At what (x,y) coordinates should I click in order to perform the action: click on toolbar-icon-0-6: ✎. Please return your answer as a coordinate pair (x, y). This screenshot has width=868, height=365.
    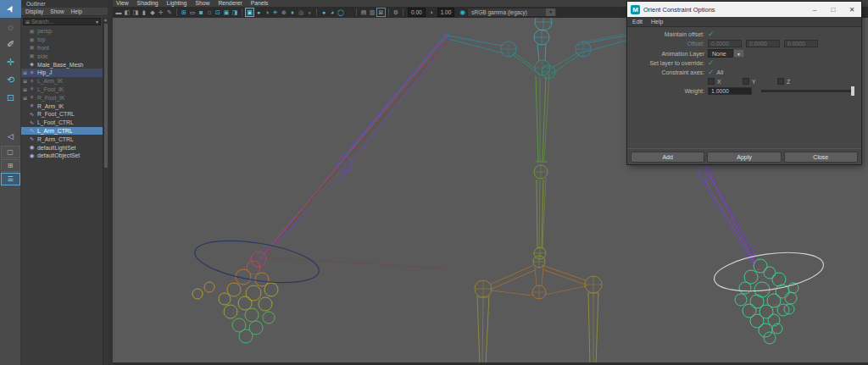
    Looking at the image, I should click on (170, 12).